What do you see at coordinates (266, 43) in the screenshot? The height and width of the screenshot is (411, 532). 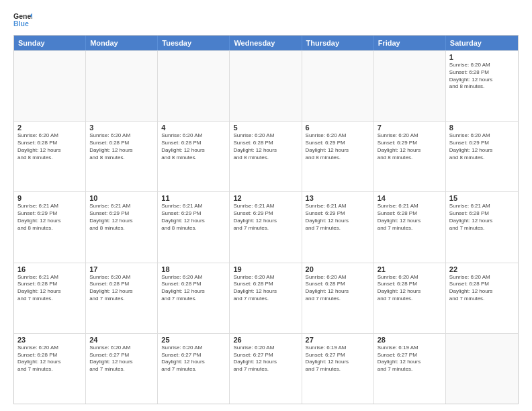 I see `calendar-header-wednesday: Wednesday` at bounding box center [266, 43].